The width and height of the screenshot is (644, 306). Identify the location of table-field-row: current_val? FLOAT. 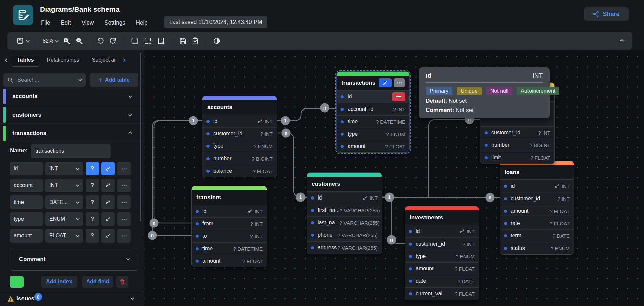
(442, 294).